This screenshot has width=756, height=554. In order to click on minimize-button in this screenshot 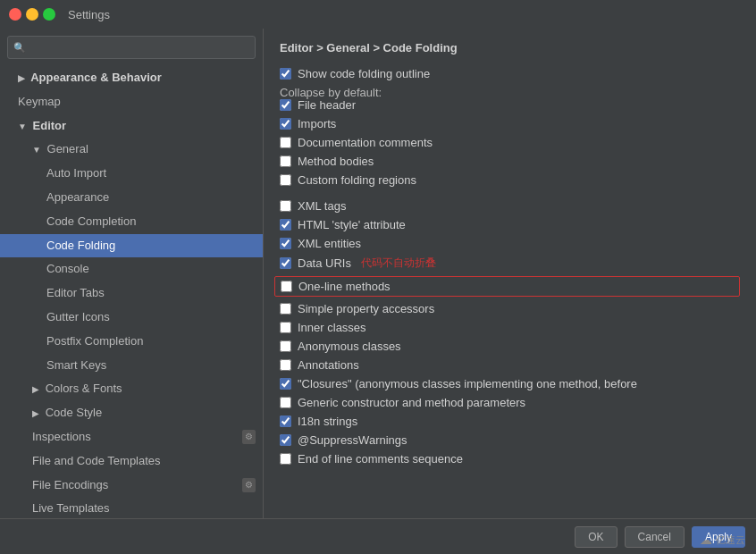, I will do `click(32, 14)`.